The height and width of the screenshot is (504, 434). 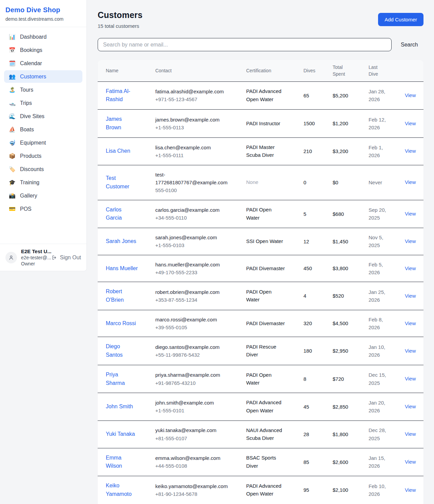 I want to click on customer-name-link: Sarah Jones, so click(x=121, y=242).